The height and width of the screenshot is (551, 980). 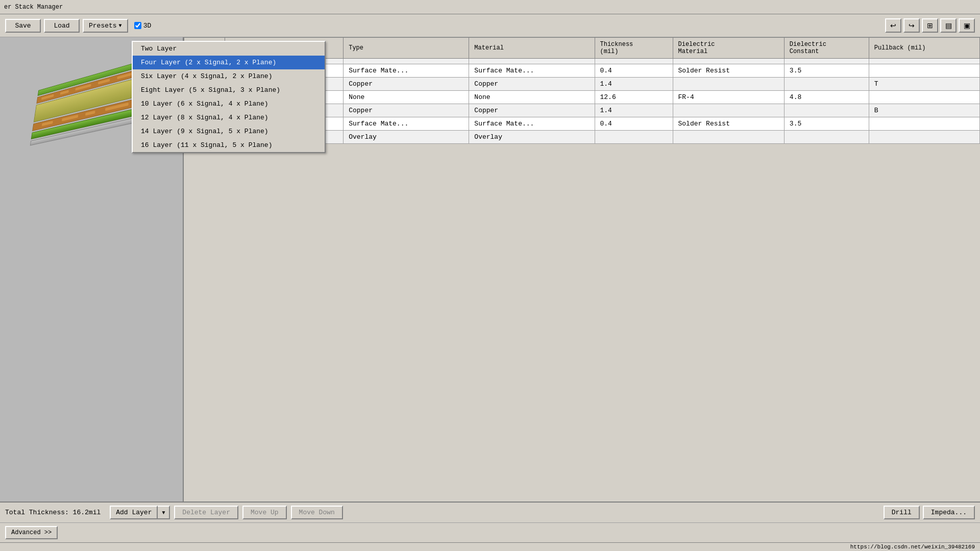 I want to click on dropdown-item-two-layer: Two Layer, so click(x=229, y=49).